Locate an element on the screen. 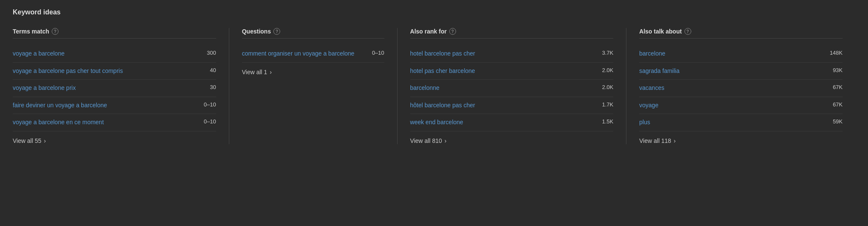 This screenshot has height=226, width=868. keyword-link: hôtel barcelone pas cher is located at coordinates (504, 106).